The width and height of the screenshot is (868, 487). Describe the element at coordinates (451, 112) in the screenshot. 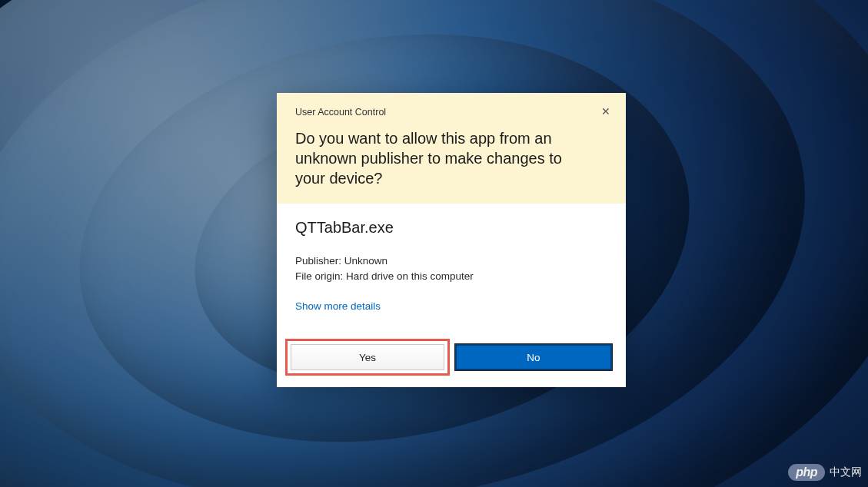

I see `dialog-title: User Account Control` at that location.